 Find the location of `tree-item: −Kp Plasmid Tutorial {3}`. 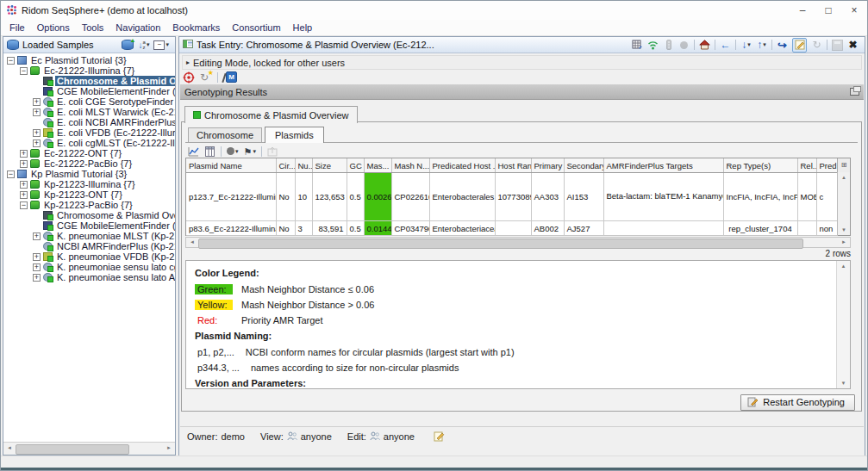

tree-item: −Kp Plasmid Tutorial {3} is located at coordinates (90, 174).